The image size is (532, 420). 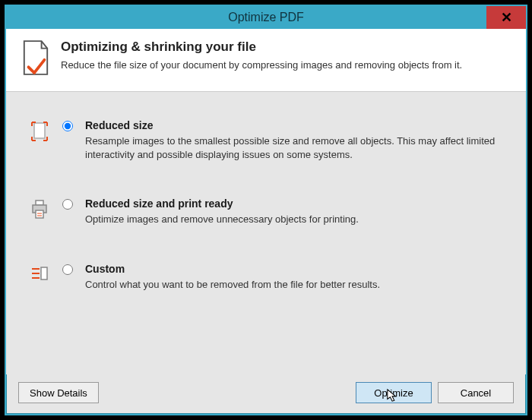 What do you see at coordinates (294, 219) in the screenshot?
I see `option-desc: Optimize images and remove unnecessary o…` at bounding box center [294, 219].